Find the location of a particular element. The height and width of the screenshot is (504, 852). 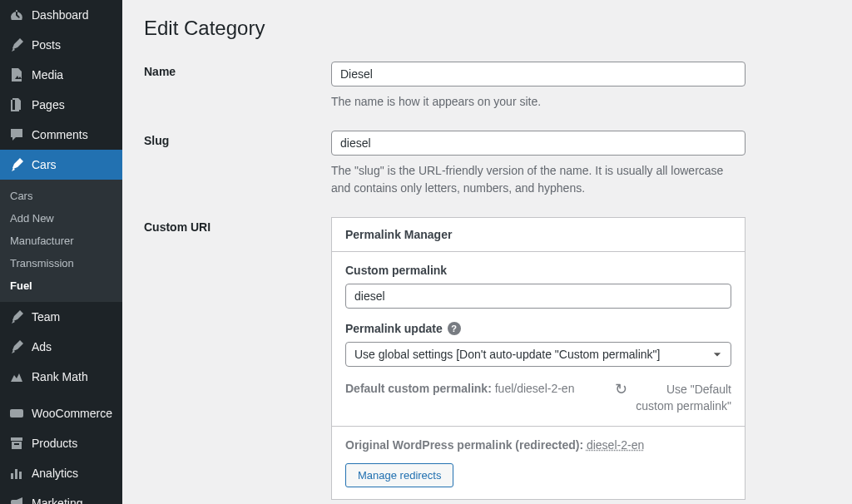

custom-permalink-label: Custom permalink is located at coordinates (396, 270).